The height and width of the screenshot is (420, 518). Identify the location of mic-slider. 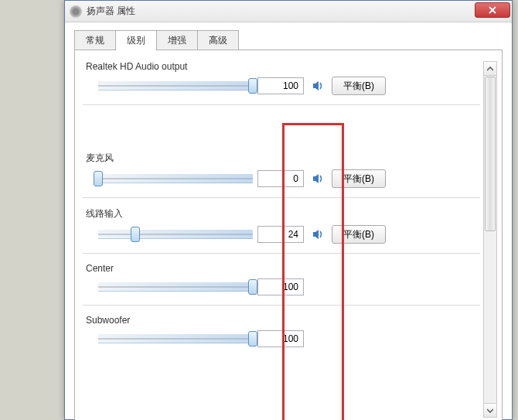
(176, 179).